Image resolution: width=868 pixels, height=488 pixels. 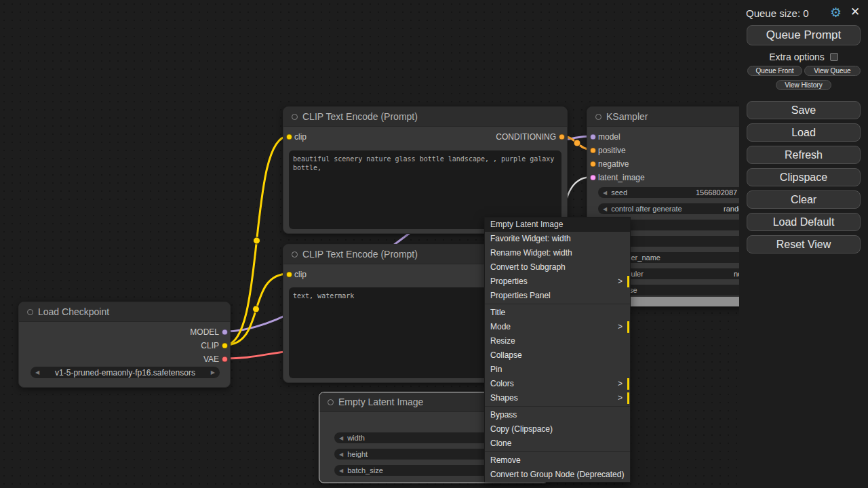 What do you see at coordinates (205, 332) in the screenshot?
I see `output-label: MODEL` at bounding box center [205, 332].